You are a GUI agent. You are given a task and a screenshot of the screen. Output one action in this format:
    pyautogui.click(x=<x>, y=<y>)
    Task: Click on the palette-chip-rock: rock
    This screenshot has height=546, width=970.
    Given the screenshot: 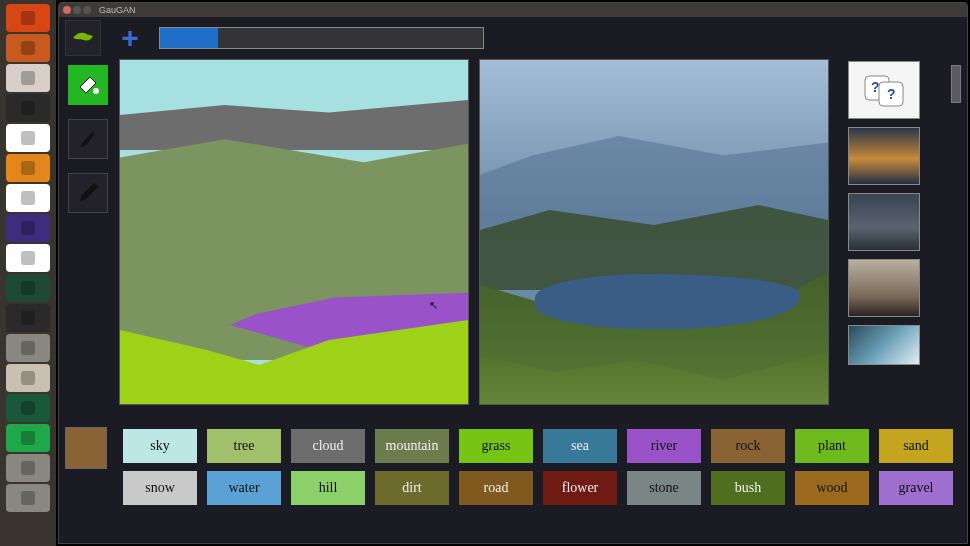 What is the action you would take?
    pyautogui.click(x=748, y=446)
    